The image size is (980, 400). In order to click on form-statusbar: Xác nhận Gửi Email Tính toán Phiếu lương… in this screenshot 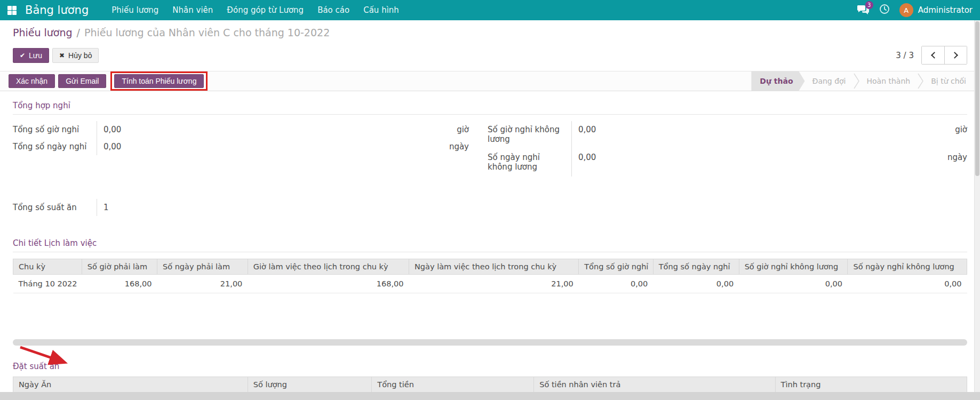, I will do `click(490, 81)`.